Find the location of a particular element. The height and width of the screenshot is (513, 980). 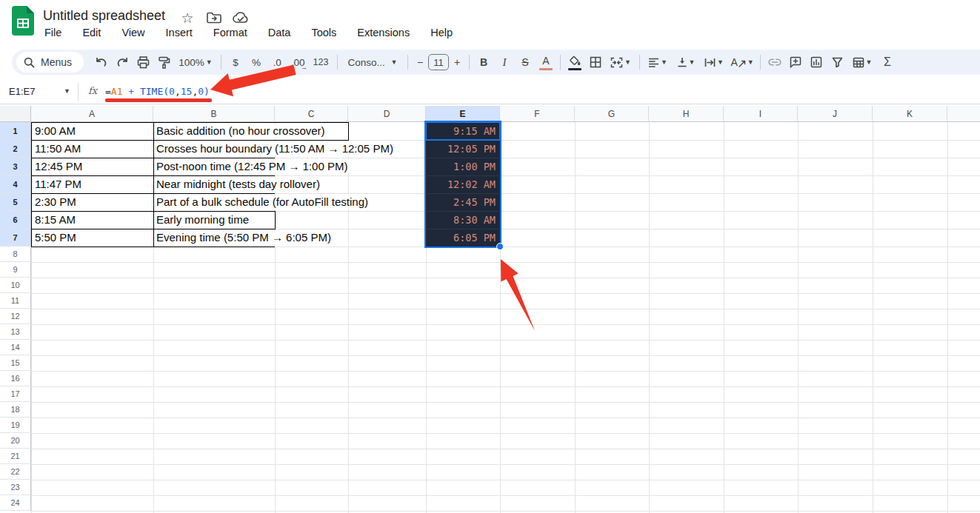

text-color-button: A is located at coordinates (546, 62).